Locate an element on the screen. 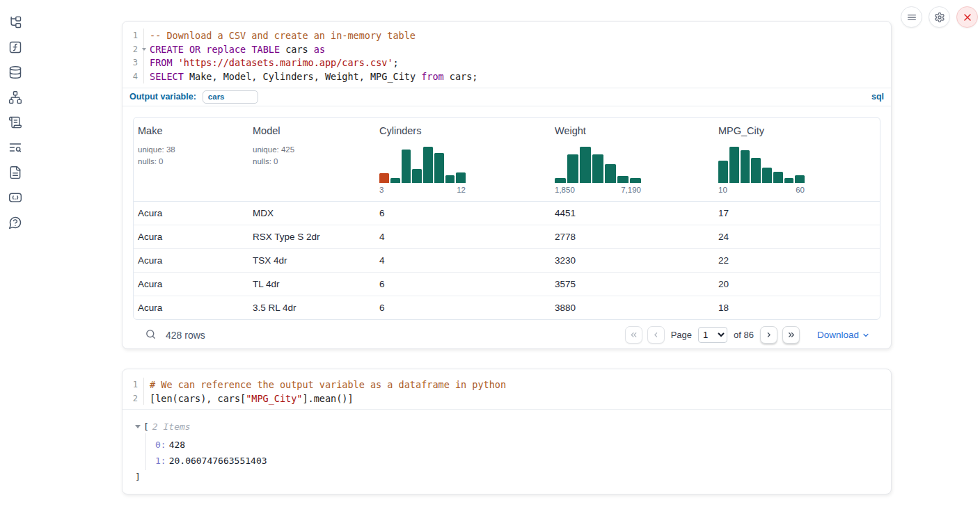 This screenshot has width=980, height=507. file-tree-button is located at coordinates (15, 22).